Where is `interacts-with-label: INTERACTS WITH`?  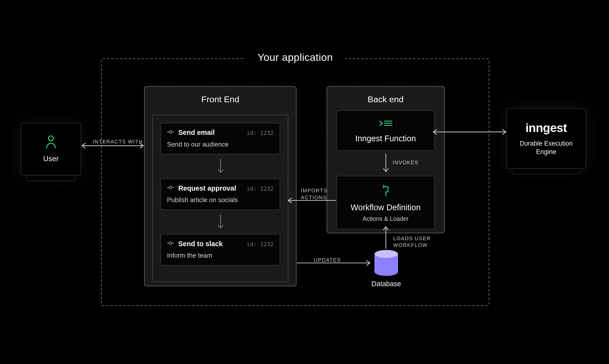
interacts-with-label: INTERACTS WITH is located at coordinates (118, 142).